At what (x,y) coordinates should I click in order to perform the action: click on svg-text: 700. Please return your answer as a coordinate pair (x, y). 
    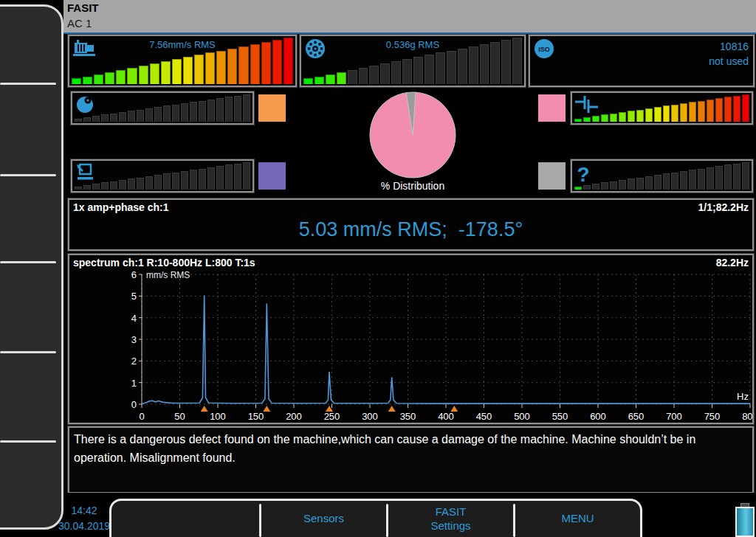
    Looking at the image, I should click on (674, 416).